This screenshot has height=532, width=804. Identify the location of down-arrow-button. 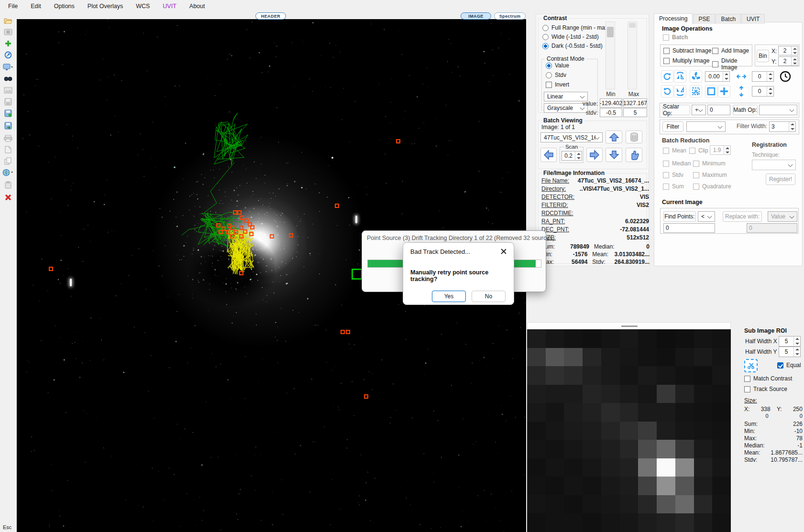
(614, 155).